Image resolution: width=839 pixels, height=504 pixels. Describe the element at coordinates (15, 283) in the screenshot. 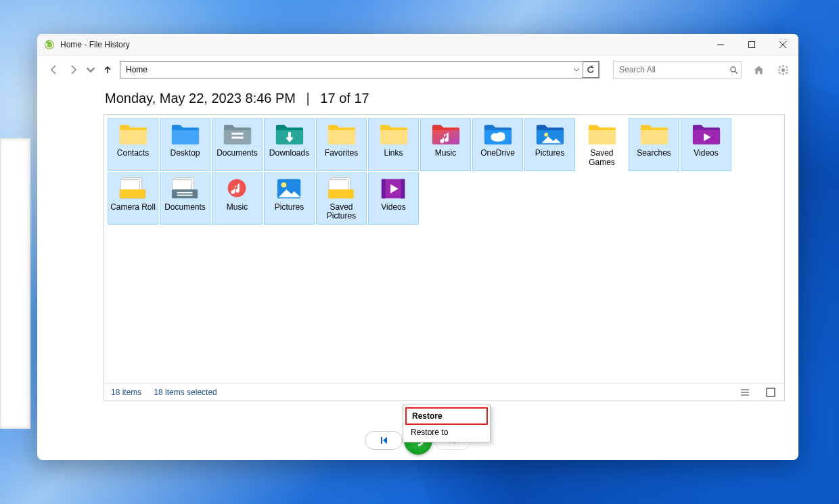

I see `left-panel-stub` at that location.